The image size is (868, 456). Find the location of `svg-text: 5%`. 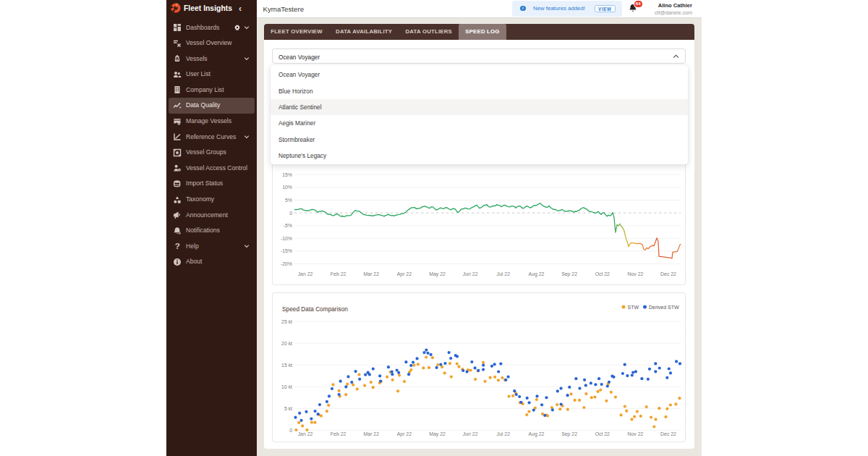

svg-text: 5% is located at coordinates (289, 200).